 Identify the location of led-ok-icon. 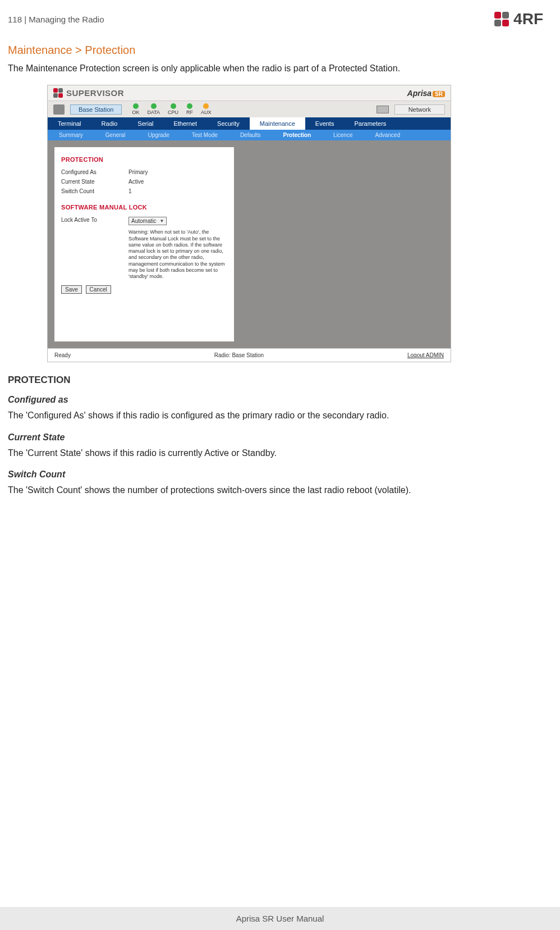
(136, 106).